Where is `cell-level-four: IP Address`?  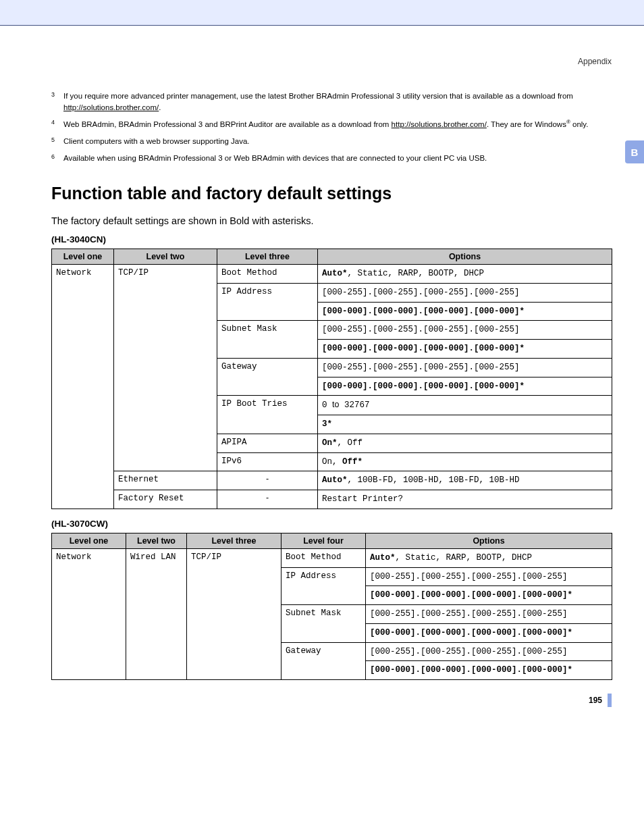
cell-level-four: IP Address is located at coordinates (324, 586).